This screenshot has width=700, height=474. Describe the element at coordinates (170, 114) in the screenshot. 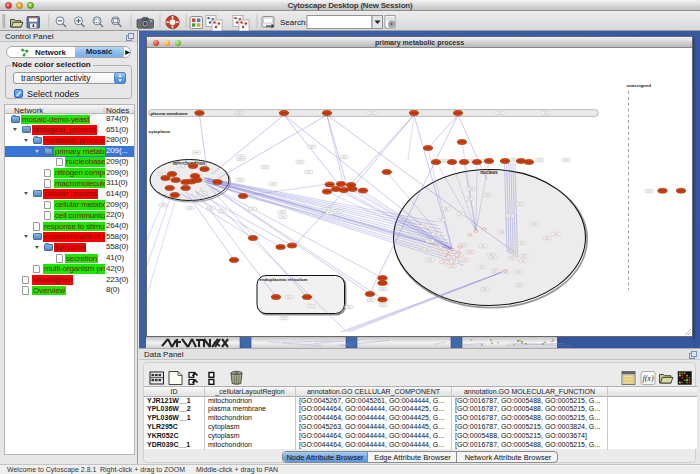

I see `svg-text: plasma membrane` at that location.